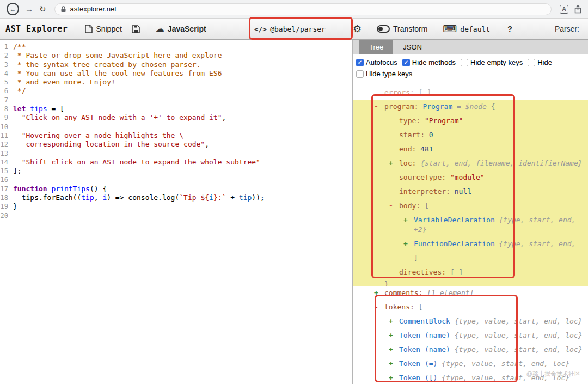  I want to click on option-autofocus: ✓Autofocus, so click(377, 63).